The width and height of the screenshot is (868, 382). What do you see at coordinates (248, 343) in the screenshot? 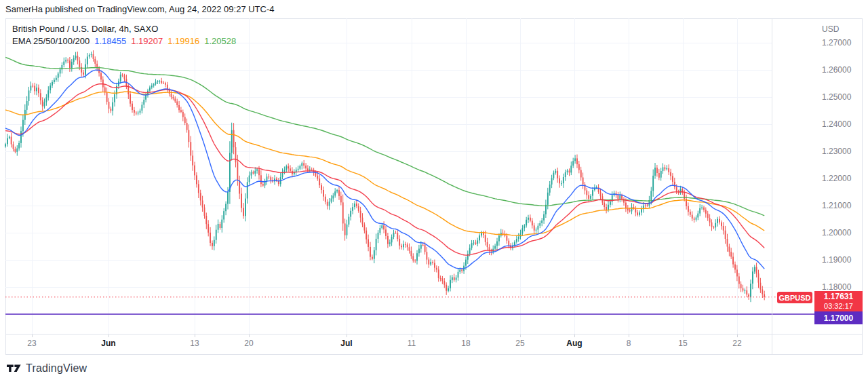
I see `time-tick-label: 20` at bounding box center [248, 343].